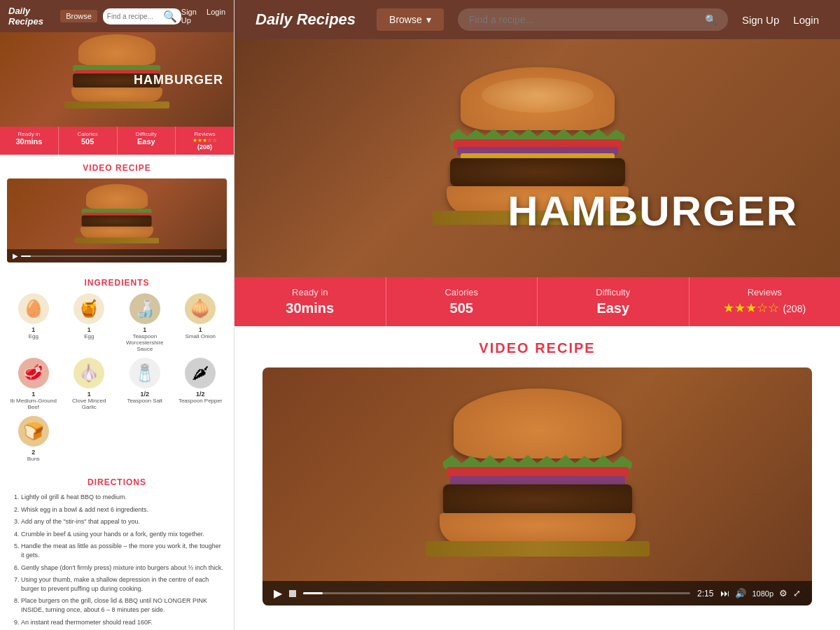 The width and height of the screenshot is (840, 630). I want to click on list-item: Add any of the "stir-ins" that appeal to…, so click(122, 522).